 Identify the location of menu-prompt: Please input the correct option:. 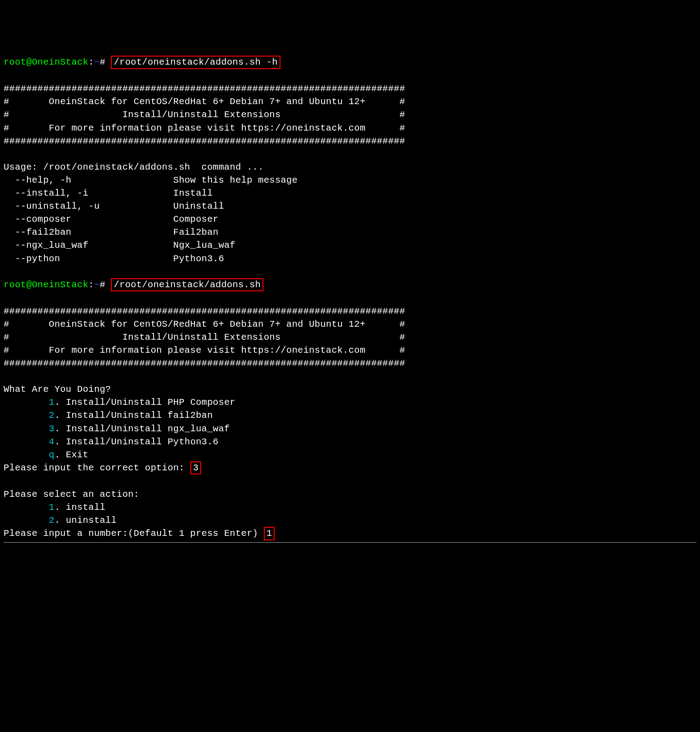
(97, 468).